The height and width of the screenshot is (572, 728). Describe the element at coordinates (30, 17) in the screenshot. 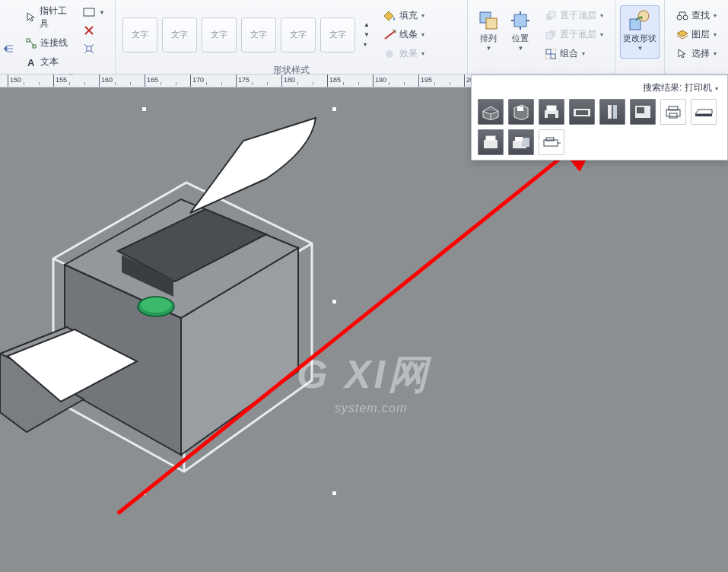

I see `cursor-icon` at that location.